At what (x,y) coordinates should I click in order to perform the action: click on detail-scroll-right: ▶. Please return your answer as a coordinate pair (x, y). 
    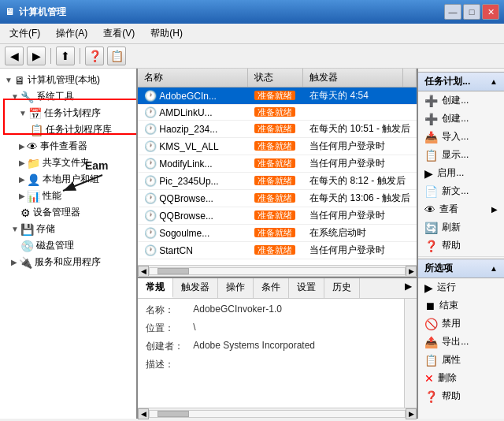
    Looking at the image, I should click on (411, 414).